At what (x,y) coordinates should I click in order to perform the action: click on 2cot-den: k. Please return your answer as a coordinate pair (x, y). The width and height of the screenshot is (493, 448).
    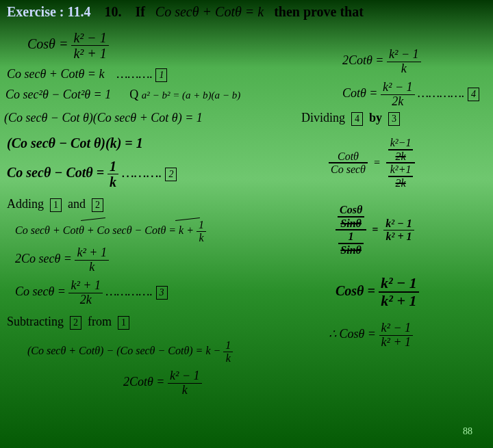
    Looking at the image, I should click on (185, 391).